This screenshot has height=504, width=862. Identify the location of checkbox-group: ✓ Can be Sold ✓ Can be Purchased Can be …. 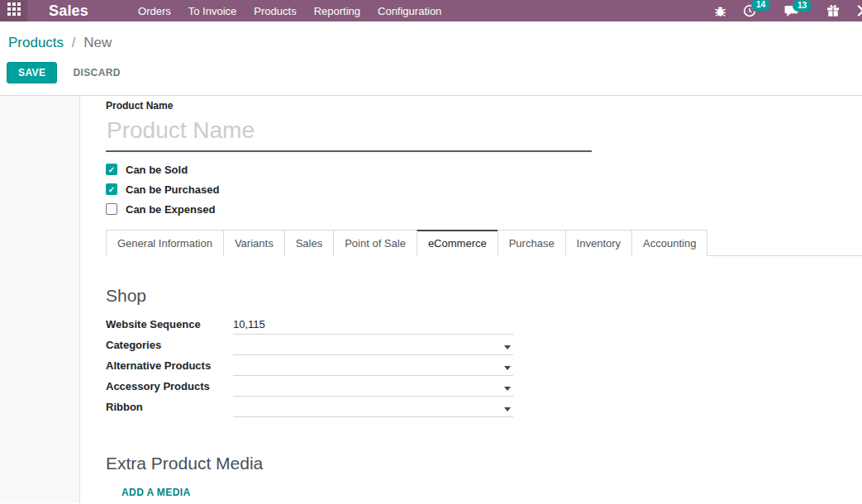
(484, 189).